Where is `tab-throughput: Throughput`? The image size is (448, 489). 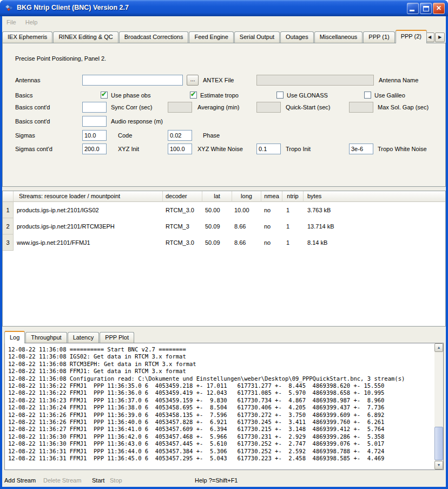 tab-throughput: Throughput is located at coordinates (46, 337).